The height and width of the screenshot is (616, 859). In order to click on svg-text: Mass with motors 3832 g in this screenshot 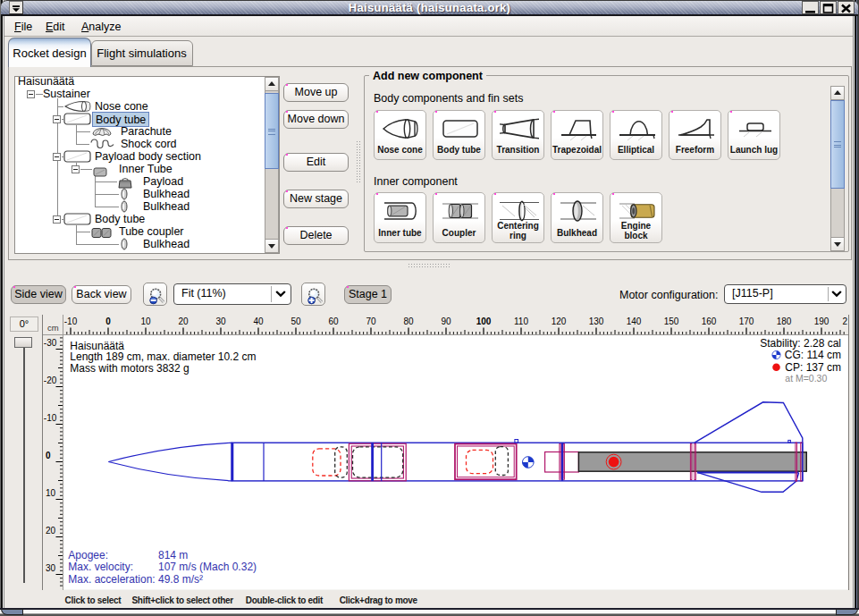, I will do `click(129, 368)`.